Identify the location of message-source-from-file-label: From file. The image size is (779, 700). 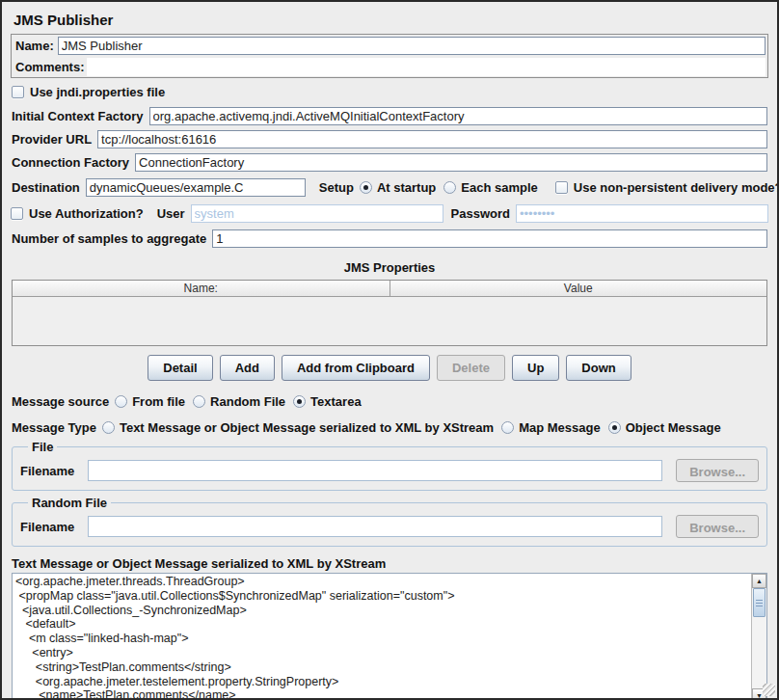
(158, 401).